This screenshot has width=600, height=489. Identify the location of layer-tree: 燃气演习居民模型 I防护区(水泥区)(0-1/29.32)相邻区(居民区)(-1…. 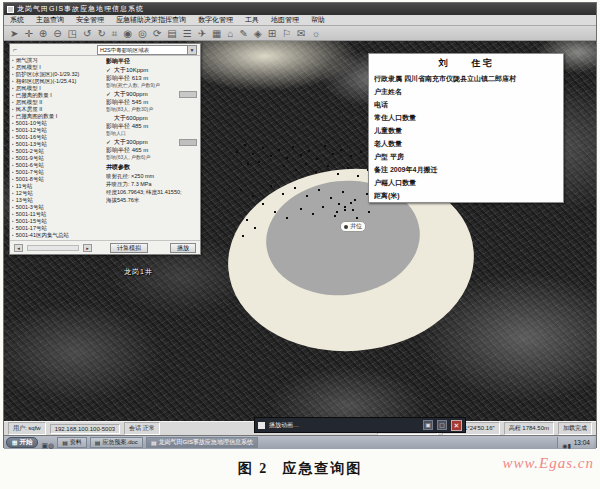
(57, 149).